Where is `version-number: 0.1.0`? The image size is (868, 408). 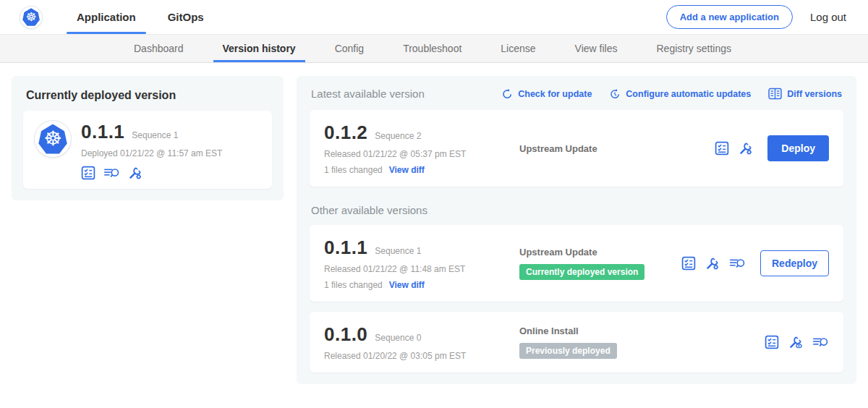 version-number: 0.1.0 is located at coordinates (346, 334).